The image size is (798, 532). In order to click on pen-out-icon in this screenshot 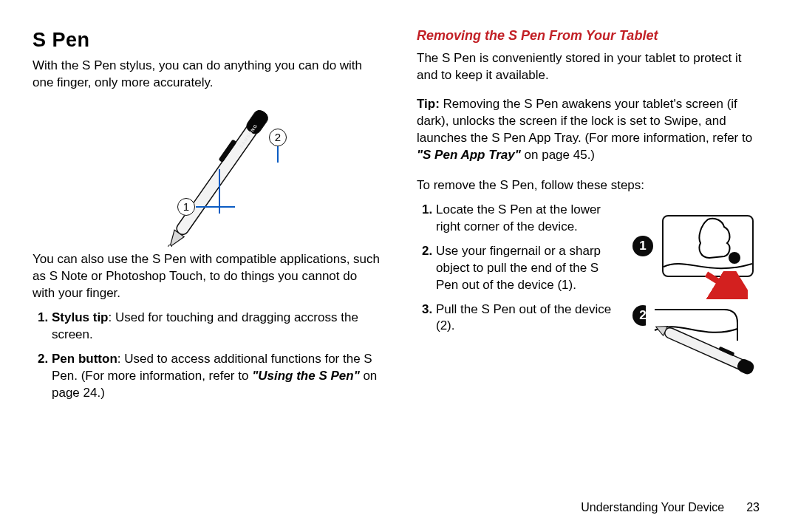, I will do `click(705, 344)`.